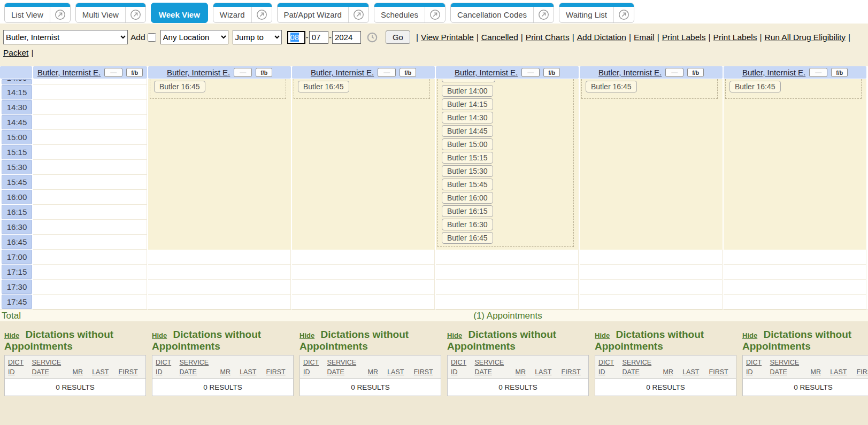  I want to click on slot-button: Butler 16:30, so click(467, 225).